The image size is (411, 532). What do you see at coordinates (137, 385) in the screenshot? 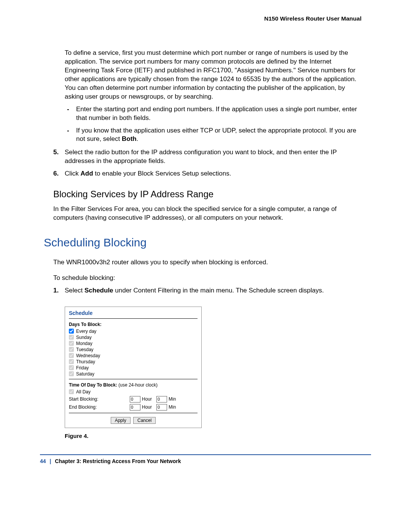
I see `time-header-note: (use 24-hour clock)` at bounding box center [137, 385].